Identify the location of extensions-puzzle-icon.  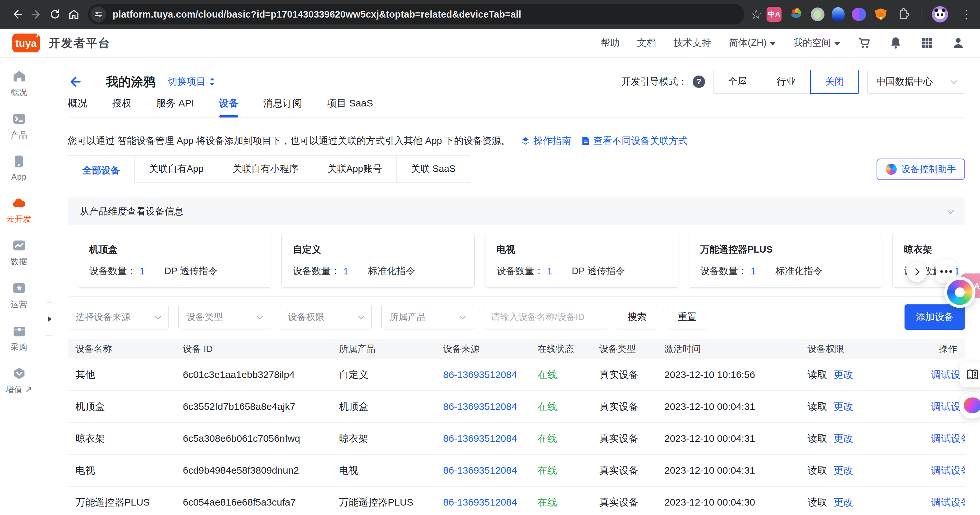
(903, 14).